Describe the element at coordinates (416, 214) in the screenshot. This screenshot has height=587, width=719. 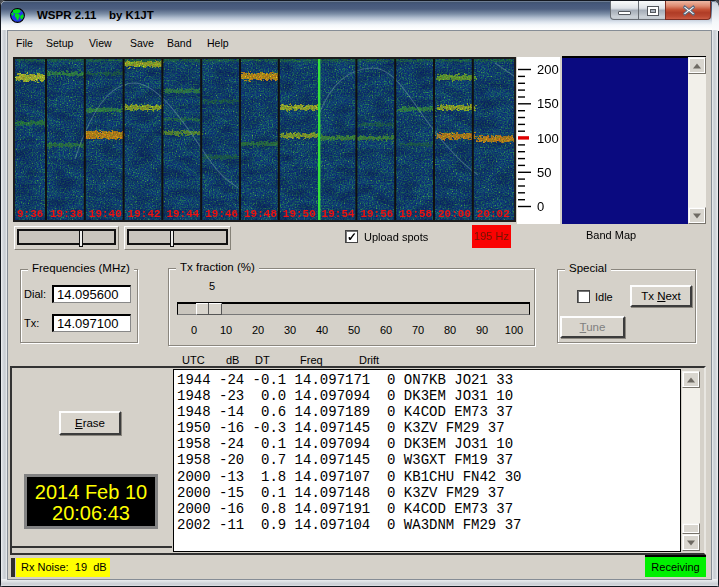
I see `svg-text: 19:58` at that location.